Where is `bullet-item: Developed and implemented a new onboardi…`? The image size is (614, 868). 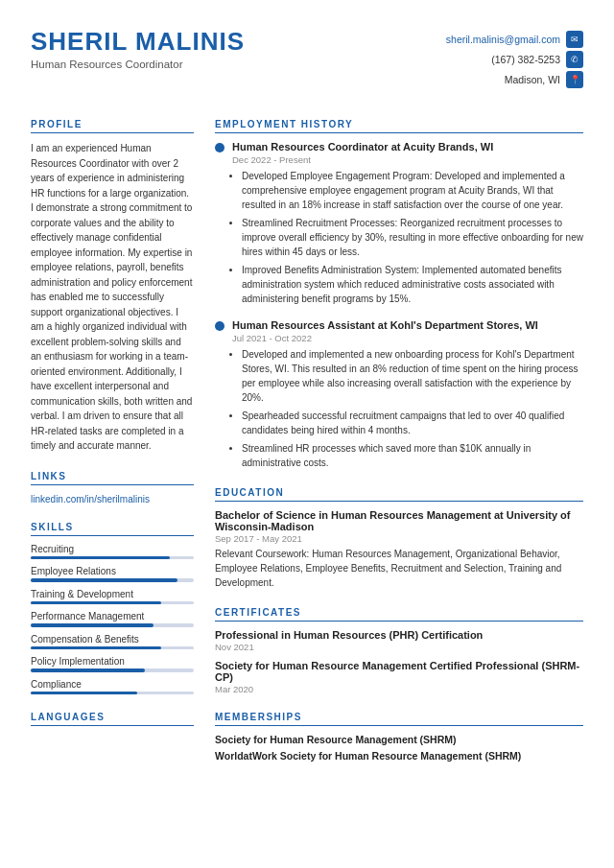
bullet-item: Developed and implemented a new onboardi… is located at coordinates (413, 376).